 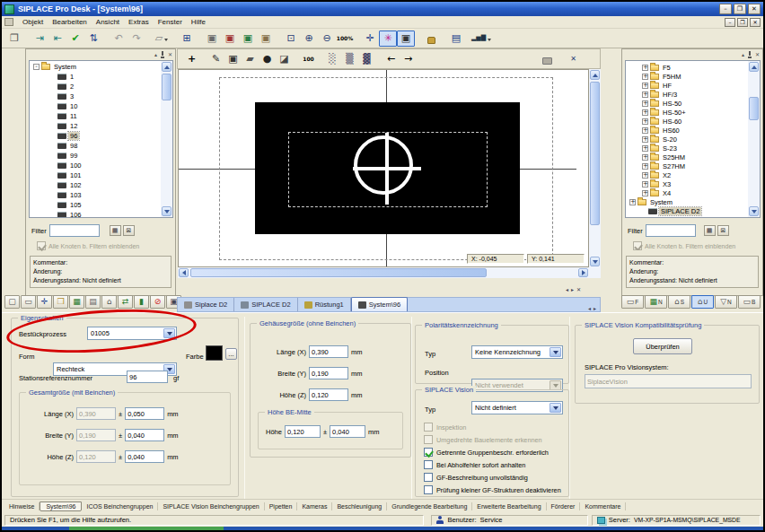 What do you see at coordinates (388, 39) in the screenshot?
I see `centroid-icon: ✳` at bounding box center [388, 39].